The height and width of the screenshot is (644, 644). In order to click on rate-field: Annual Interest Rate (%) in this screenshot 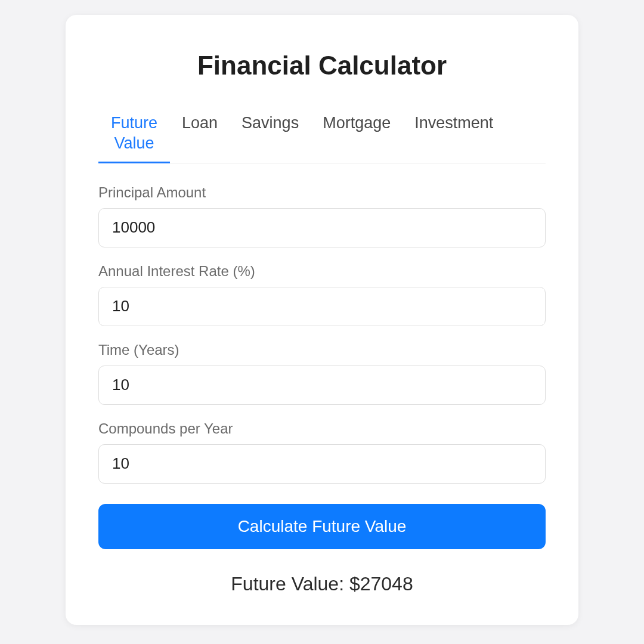, I will do `click(322, 295)`.